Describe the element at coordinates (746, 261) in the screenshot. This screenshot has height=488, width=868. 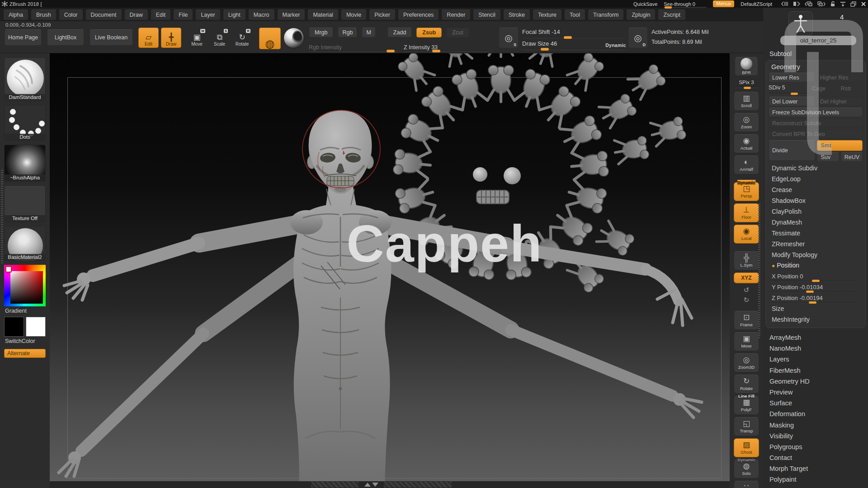
I see `right-shelf-button: ╬ L.Sym` at that location.